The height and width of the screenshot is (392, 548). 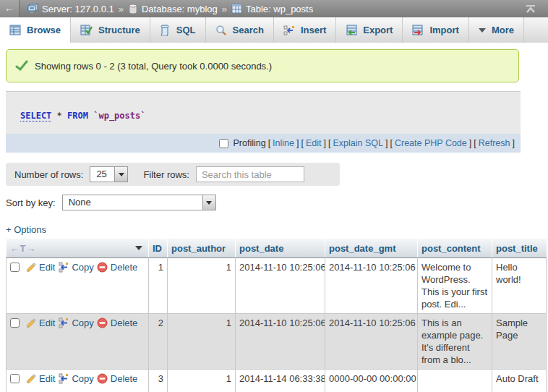 What do you see at coordinates (272, 9) in the screenshot?
I see `breadcrumb: Server: 127.0.0.1 » Database: myblog » T…` at bounding box center [272, 9].